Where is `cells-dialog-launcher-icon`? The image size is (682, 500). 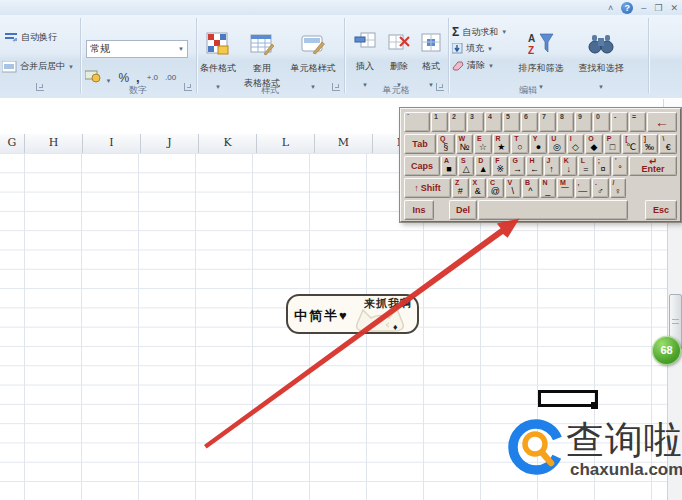
cells-dialog-launcher-icon is located at coordinates (440, 87).